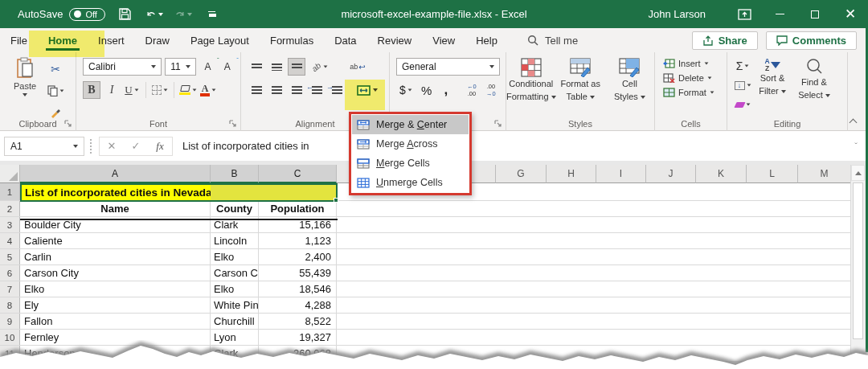 The height and width of the screenshot is (369, 868). I want to click on increase-font-size-button: Aˆ, so click(207, 67).